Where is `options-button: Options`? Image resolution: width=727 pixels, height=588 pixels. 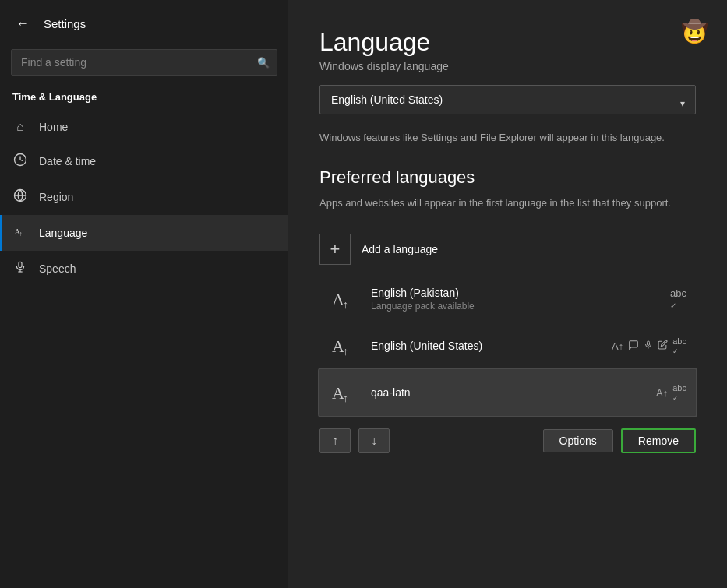
options-button: Options is located at coordinates (578, 441).